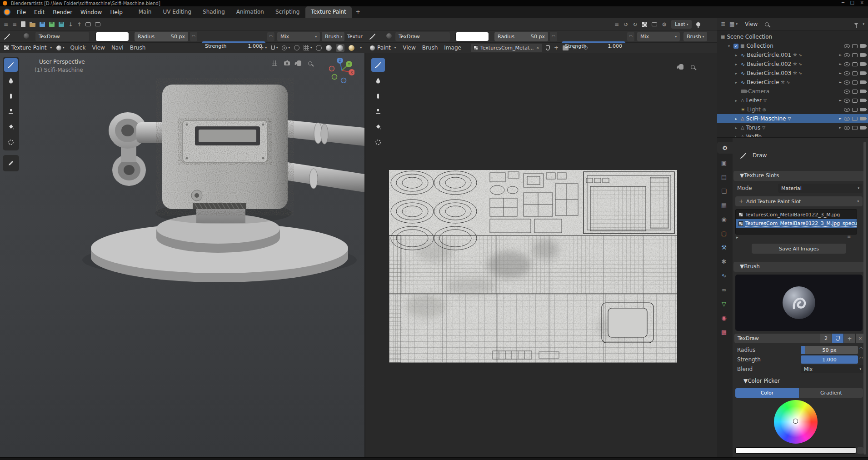 This screenshot has width=868, height=460. I want to click on brush-color-swatch, so click(472, 36).